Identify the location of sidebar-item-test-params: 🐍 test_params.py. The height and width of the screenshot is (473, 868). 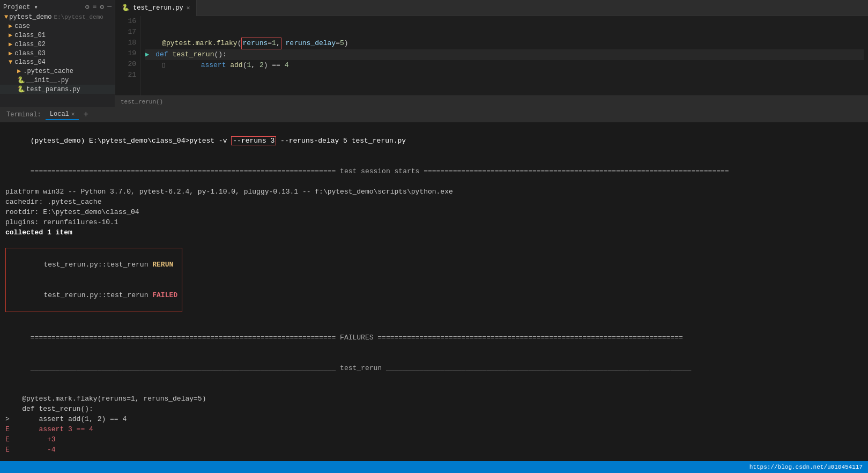
(57, 89).